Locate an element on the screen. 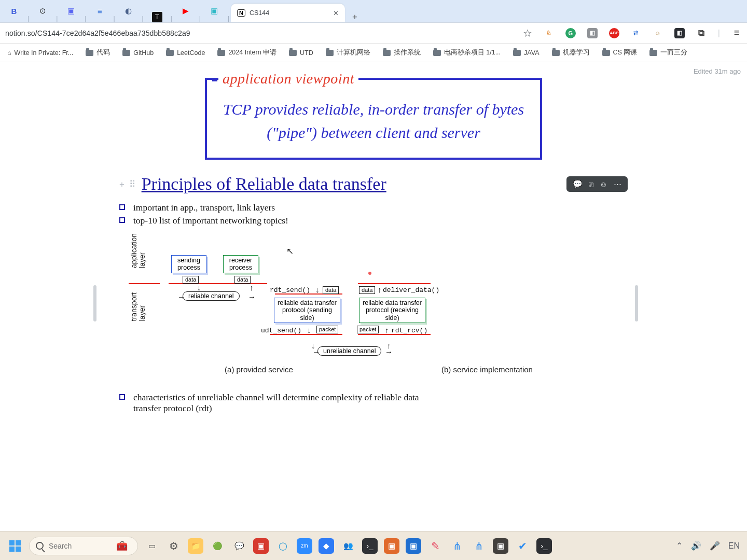  extension-icon: ABP is located at coordinates (614, 33).